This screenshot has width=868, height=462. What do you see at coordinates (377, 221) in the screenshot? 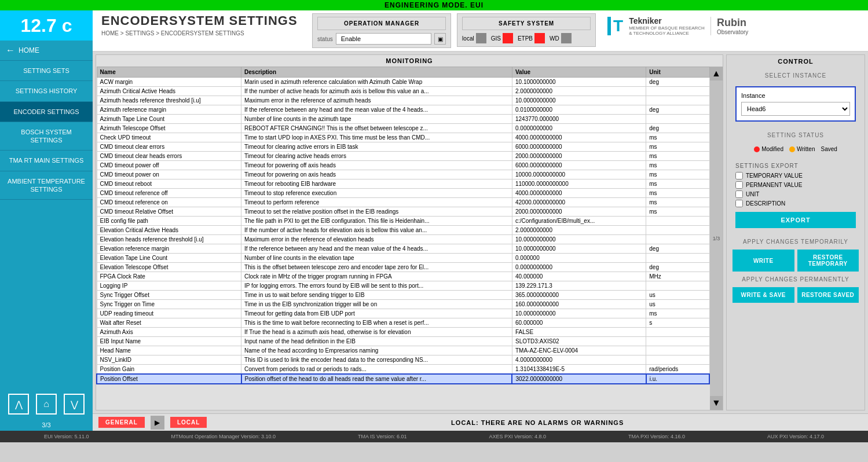
I see `row-desc: The file path in PXI to get the EIB conf…` at bounding box center [377, 221].